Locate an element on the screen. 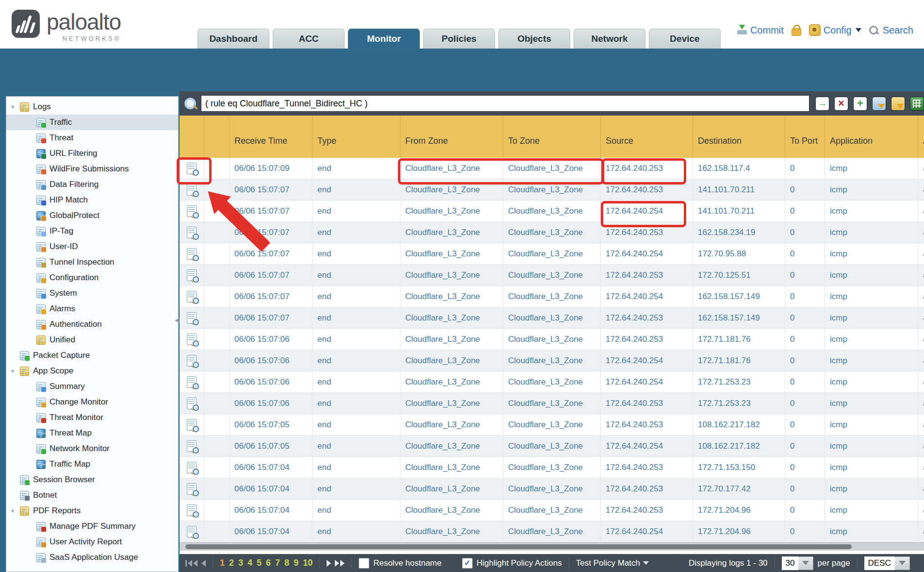 The image size is (924, 572). first-page-button is located at coordinates (191, 563).